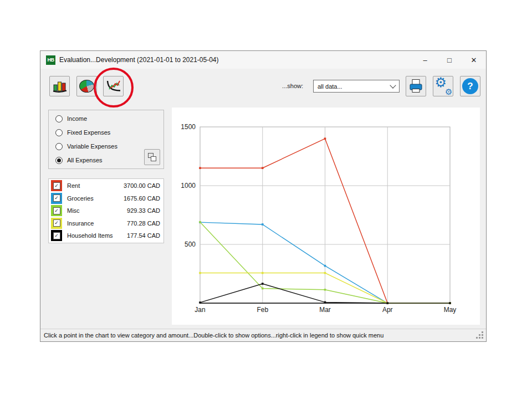 The image size is (532, 399). I want to click on dropdown-selected-value: all data..., so click(354, 86).